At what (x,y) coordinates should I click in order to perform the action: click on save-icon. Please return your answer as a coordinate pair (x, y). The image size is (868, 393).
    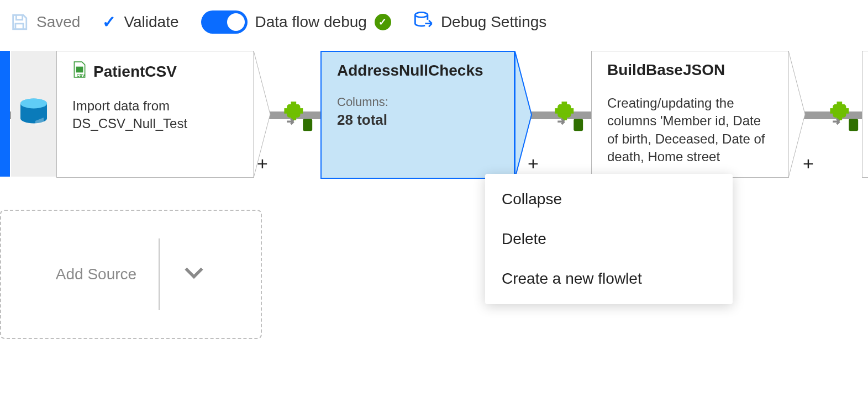
    Looking at the image, I should click on (19, 22).